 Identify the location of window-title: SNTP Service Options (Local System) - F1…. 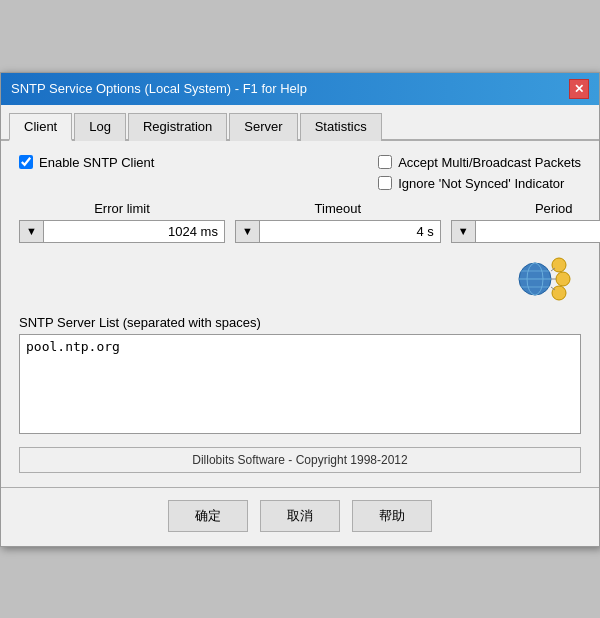
(159, 88).